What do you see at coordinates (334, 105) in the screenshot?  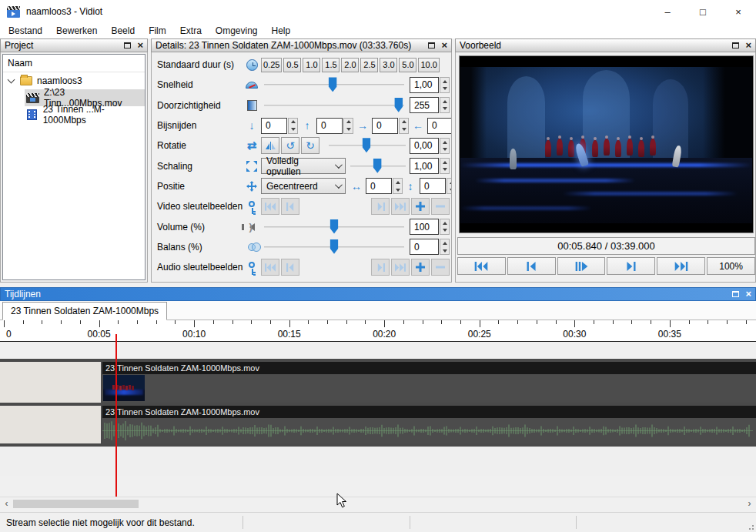 I see `opacity-slider` at bounding box center [334, 105].